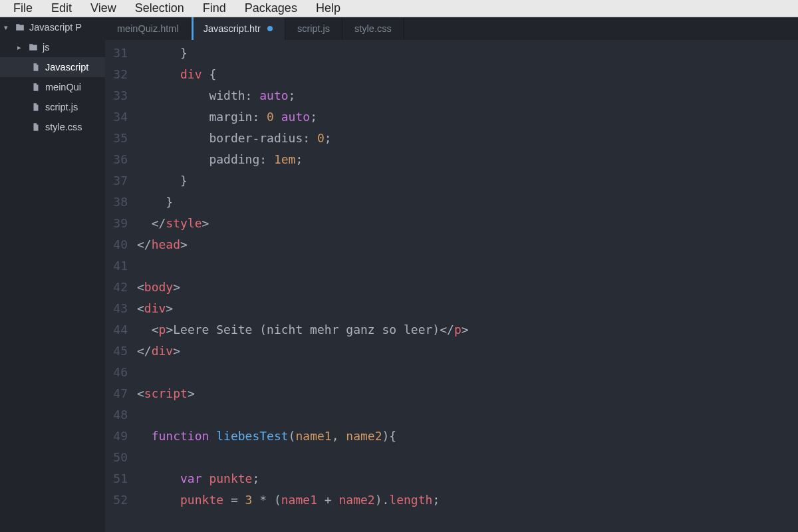 This screenshot has width=798, height=532. Describe the element at coordinates (53, 107) in the screenshot. I see `tree-file-scriptjs: script.js` at that location.